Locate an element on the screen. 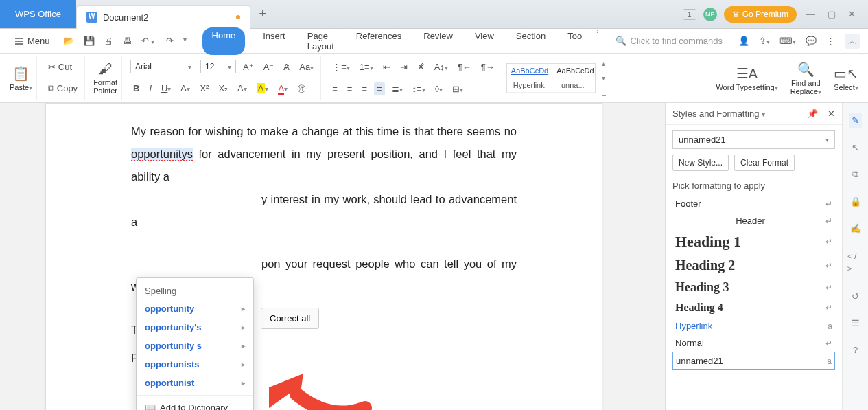 This screenshot has height=410, width=868. suggestion-item: opportunists▸ is located at coordinates (195, 364).